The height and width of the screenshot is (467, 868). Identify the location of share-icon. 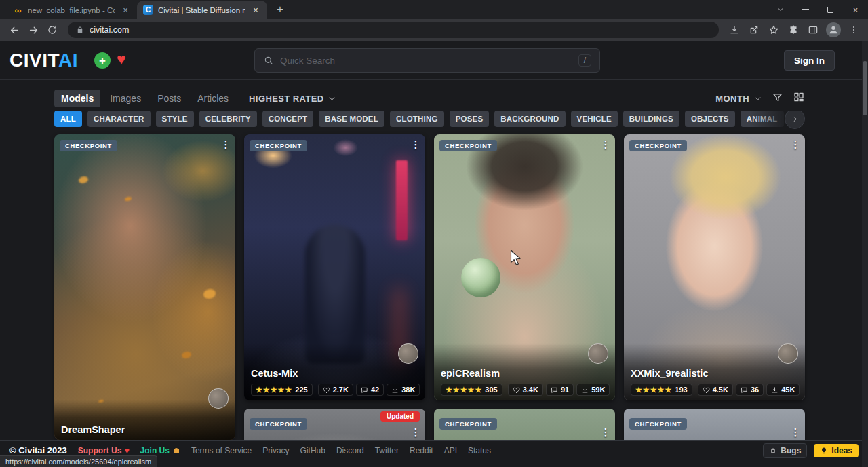
(754, 30).